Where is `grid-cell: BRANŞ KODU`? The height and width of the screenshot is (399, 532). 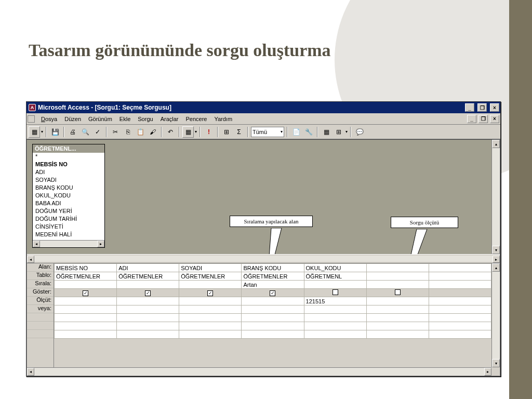 grid-cell: BRANŞ KODU is located at coordinates (273, 268).